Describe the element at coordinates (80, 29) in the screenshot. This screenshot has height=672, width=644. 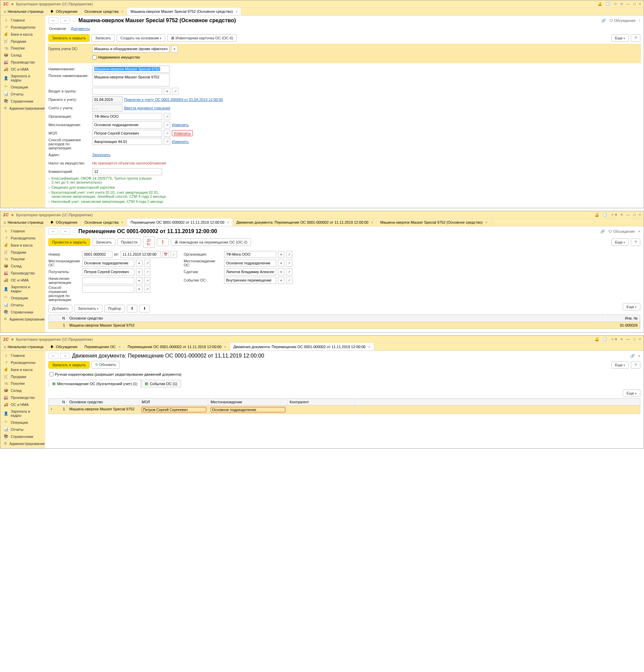
I see `subtab-docs: Документы` at that location.